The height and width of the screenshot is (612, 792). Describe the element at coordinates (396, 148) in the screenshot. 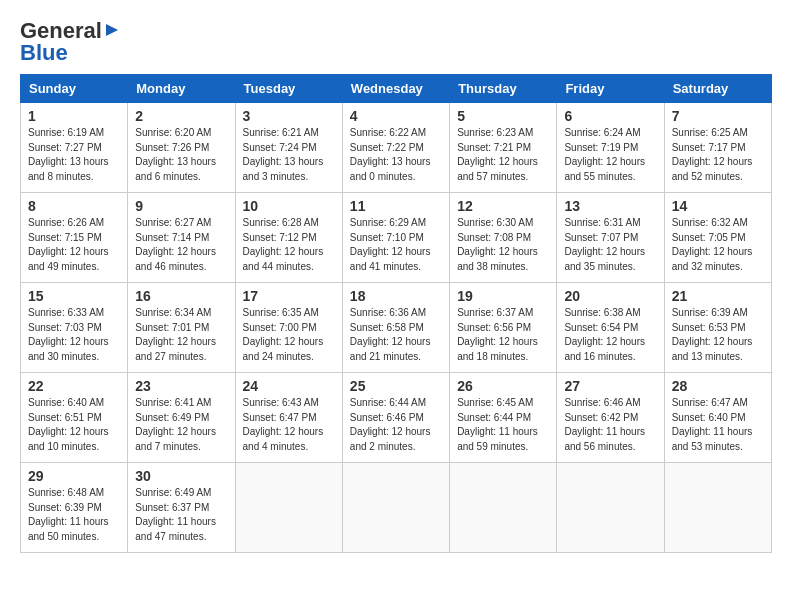

I see `calendar-cell: 4Sunrise: 6:22 AM Sunset: 7:22 PM Daylig…` at that location.